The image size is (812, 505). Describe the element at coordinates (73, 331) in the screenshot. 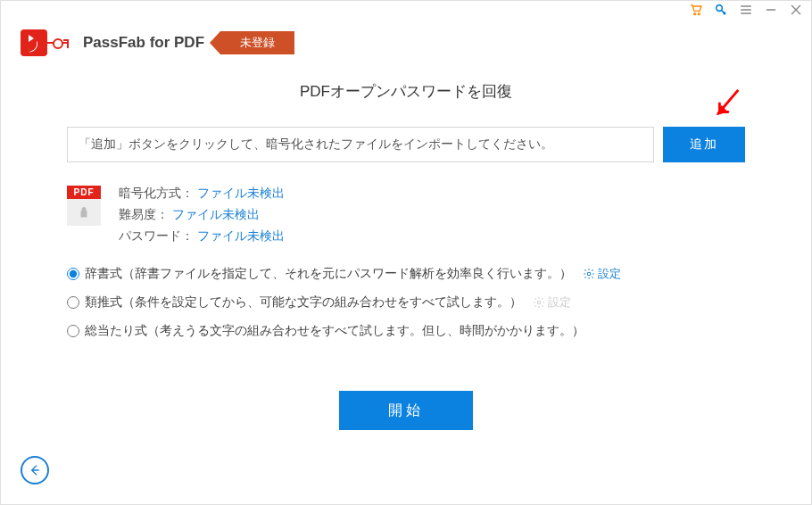

I see `attack-mode-brute-radio` at that location.